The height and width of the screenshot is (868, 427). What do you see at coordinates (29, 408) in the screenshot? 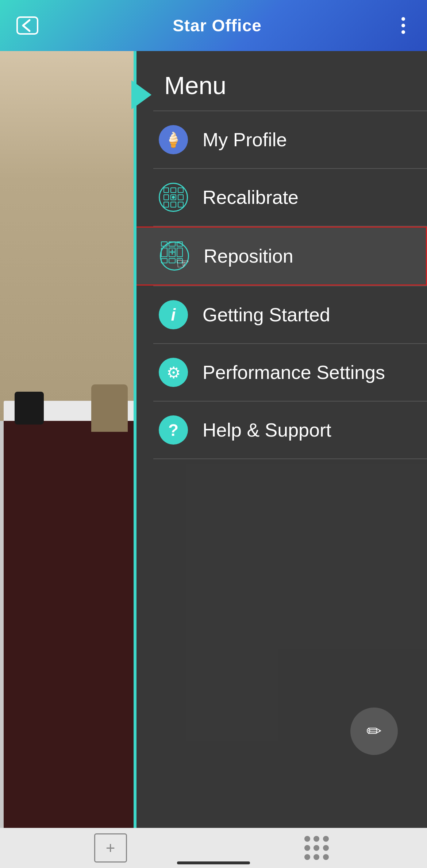
I see `desk-device` at bounding box center [29, 408].